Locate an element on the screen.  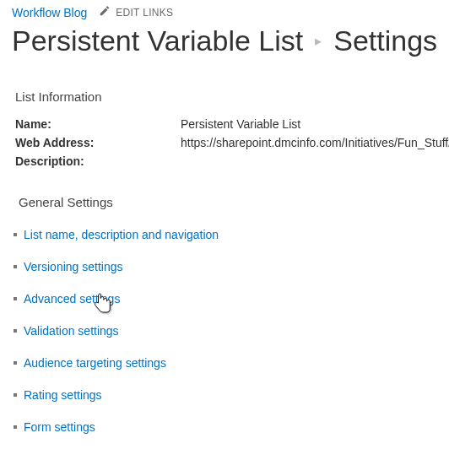
pencil-icon is located at coordinates (105, 12).